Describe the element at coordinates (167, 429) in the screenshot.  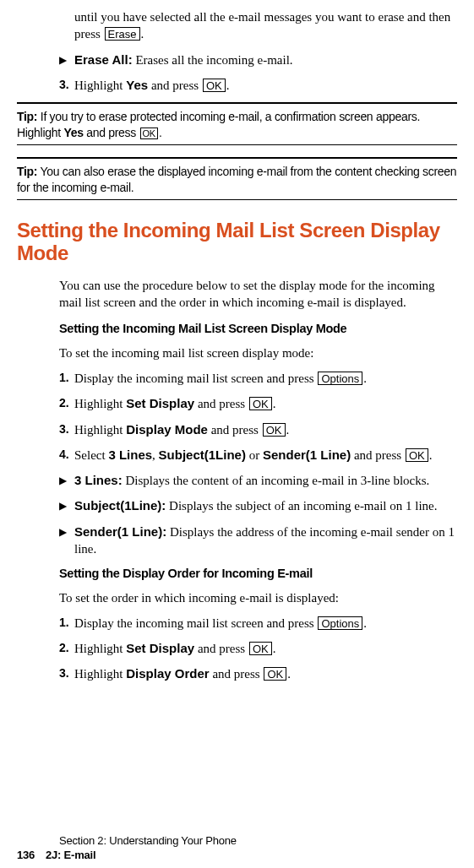
I see `sub1-step3-strong: Display Mode` at that location.